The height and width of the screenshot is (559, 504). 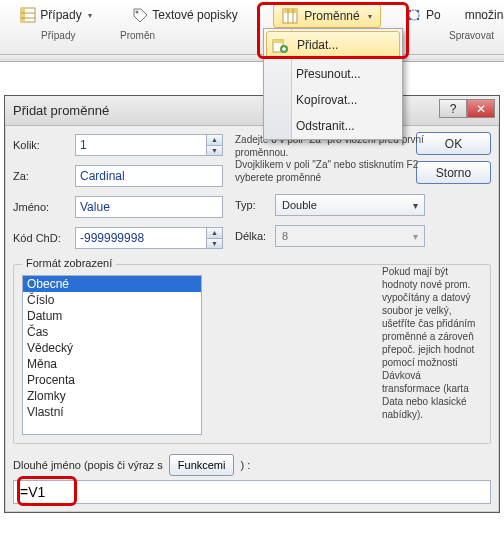 I want to click on longname-label-after: ) :, so click(x=245, y=465).